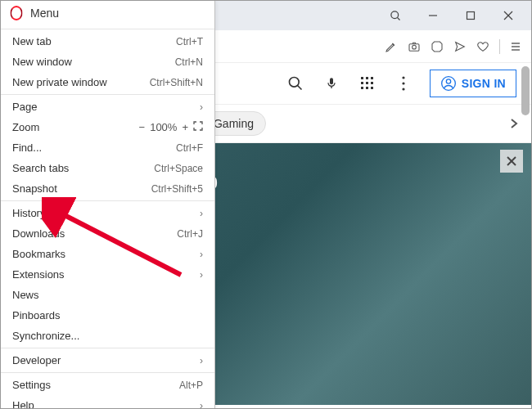 The image size is (532, 409). I want to click on sign-in-label: SIGN IN, so click(484, 83).